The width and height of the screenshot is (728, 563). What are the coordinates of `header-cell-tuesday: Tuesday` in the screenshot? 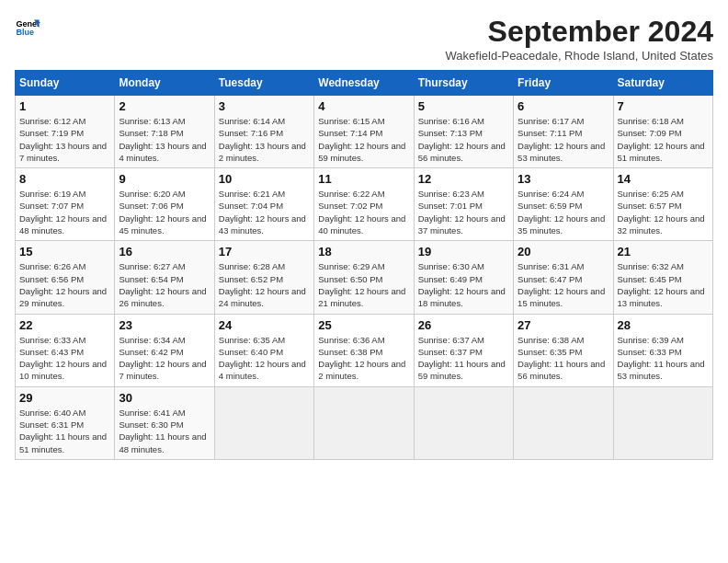 It's located at (264, 83).